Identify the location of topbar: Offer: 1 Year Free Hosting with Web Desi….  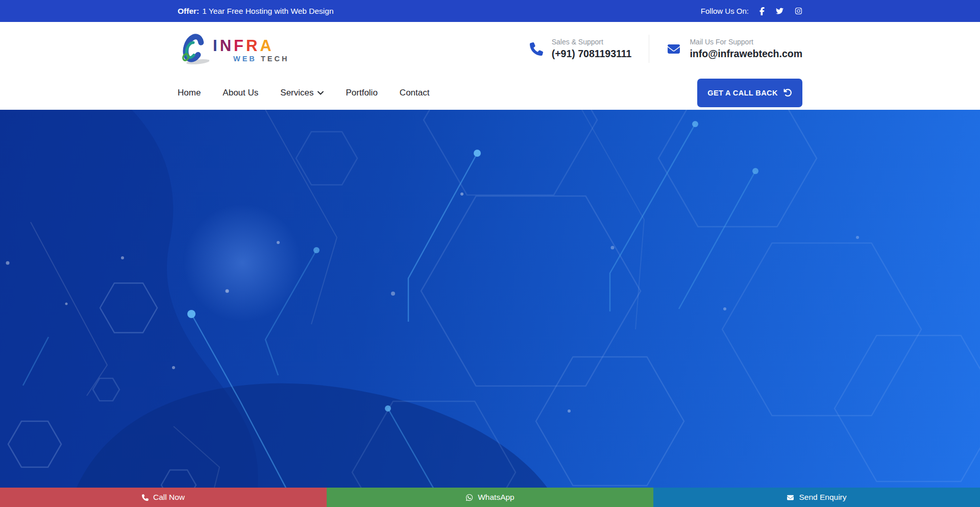
(490, 11).